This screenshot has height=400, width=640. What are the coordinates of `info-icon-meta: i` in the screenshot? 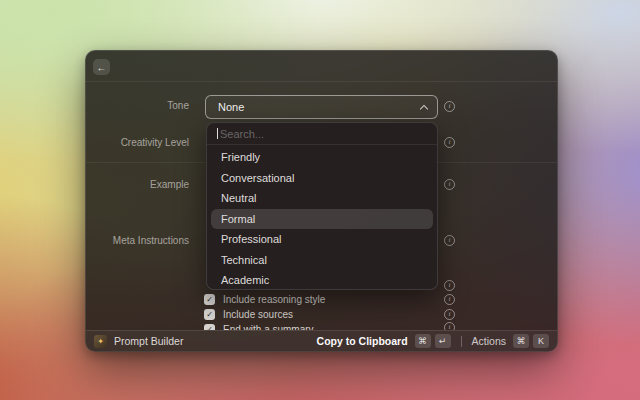 It's located at (450, 240).